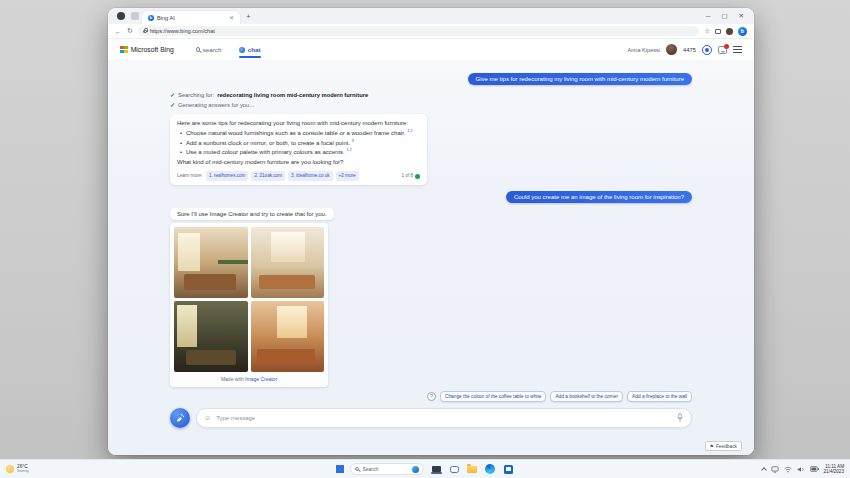 Image resolution: width=850 pixels, height=478 pixels. Describe the element at coordinates (418, 176) in the screenshot. I see `read-aloud-icon` at that location.